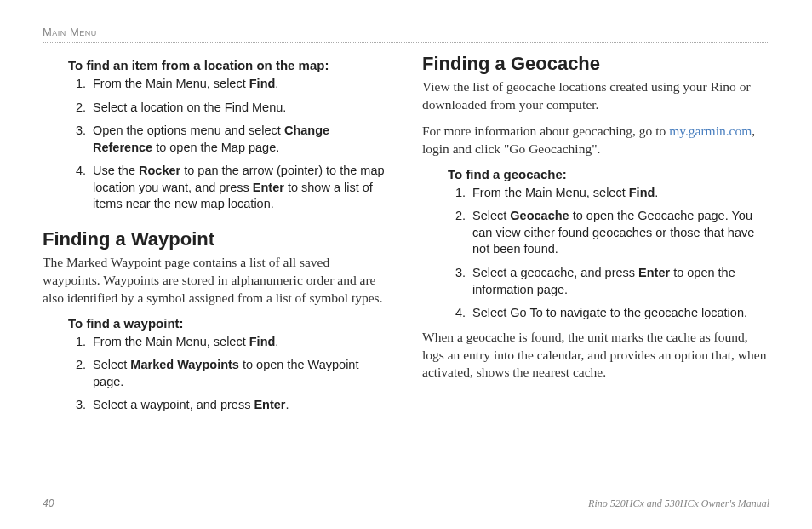  Describe the element at coordinates (620, 281) in the screenshot. I see `list-item: Select a geocache, and press Enter to op…` at that location.